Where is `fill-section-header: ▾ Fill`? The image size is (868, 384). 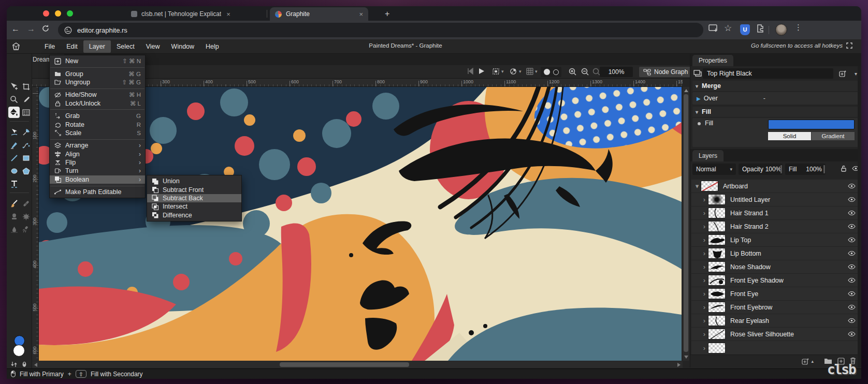
fill-section-header: ▾ Fill is located at coordinates (776, 112).